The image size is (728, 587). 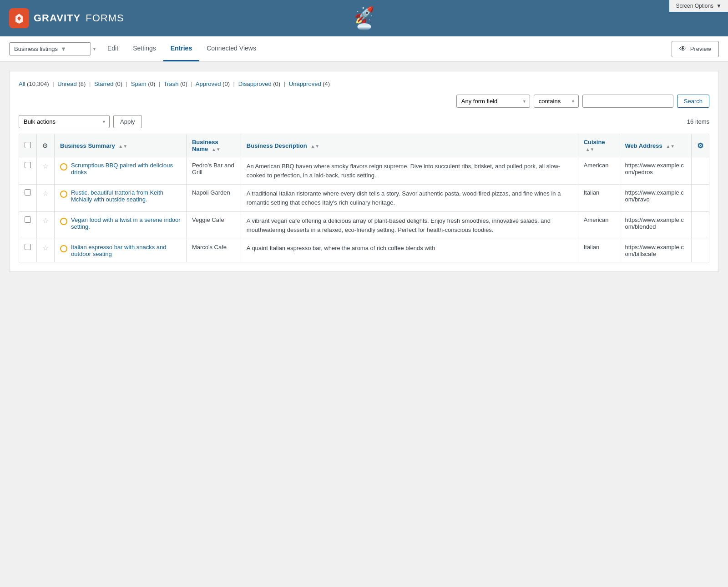 I want to click on eye-icon: 👁, so click(x=683, y=49).